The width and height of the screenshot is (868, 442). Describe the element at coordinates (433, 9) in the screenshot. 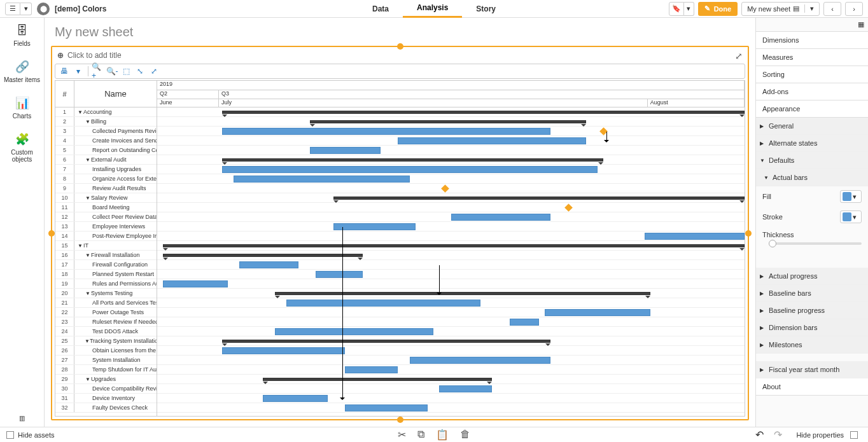

I see `tab-analysis: Analysis` at that location.